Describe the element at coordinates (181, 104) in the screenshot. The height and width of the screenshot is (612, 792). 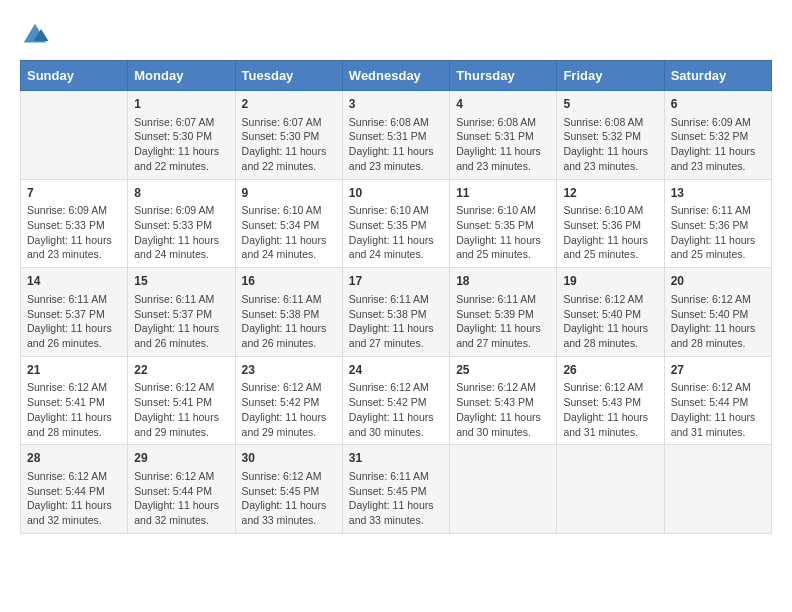
I see `day-number: 1` at that location.